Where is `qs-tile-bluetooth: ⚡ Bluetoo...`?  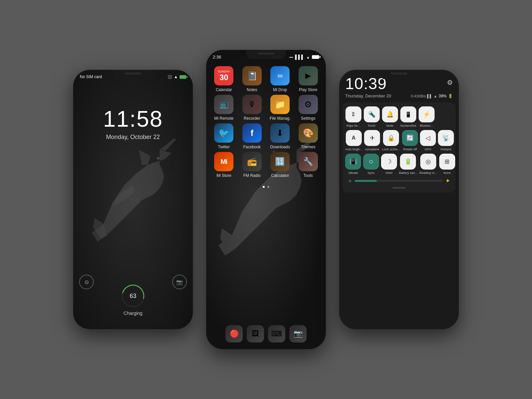 qs-tile-bluetooth: ⚡ Bluetoo... is located at coordinates (426, 117).